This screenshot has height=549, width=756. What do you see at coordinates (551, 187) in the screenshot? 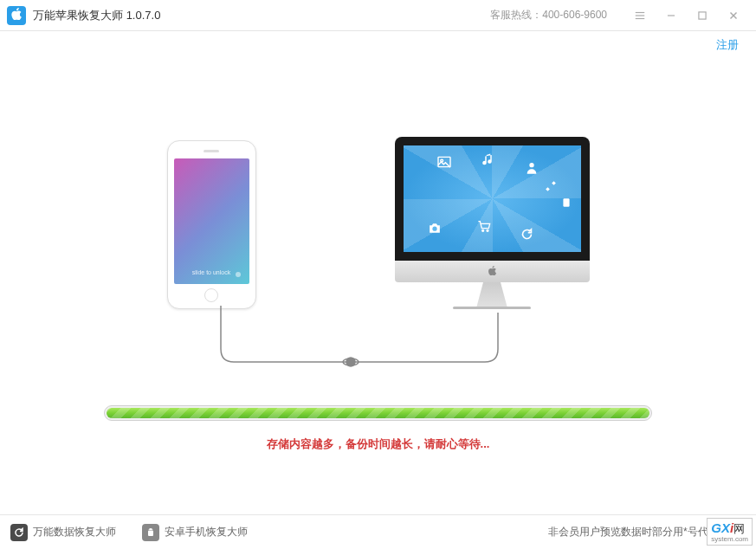
I see `tools-icon` at bounding box center [551, 187].